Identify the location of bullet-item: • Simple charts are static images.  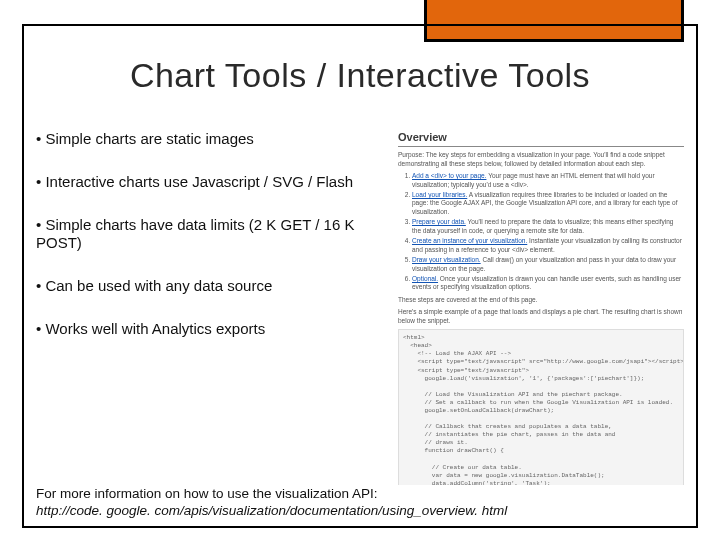
(211, 140).